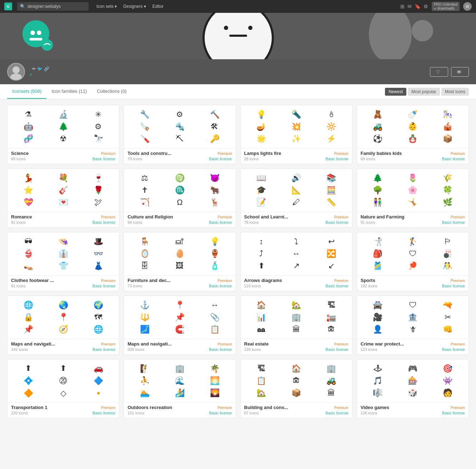 Image resolution: width=476 pixels, height=469 pixels. What do you see at coordinates (227, 69) in the screenshot?
I see `profile-name: ✏ 🐦 🔗` at bounding box center [227, 69].